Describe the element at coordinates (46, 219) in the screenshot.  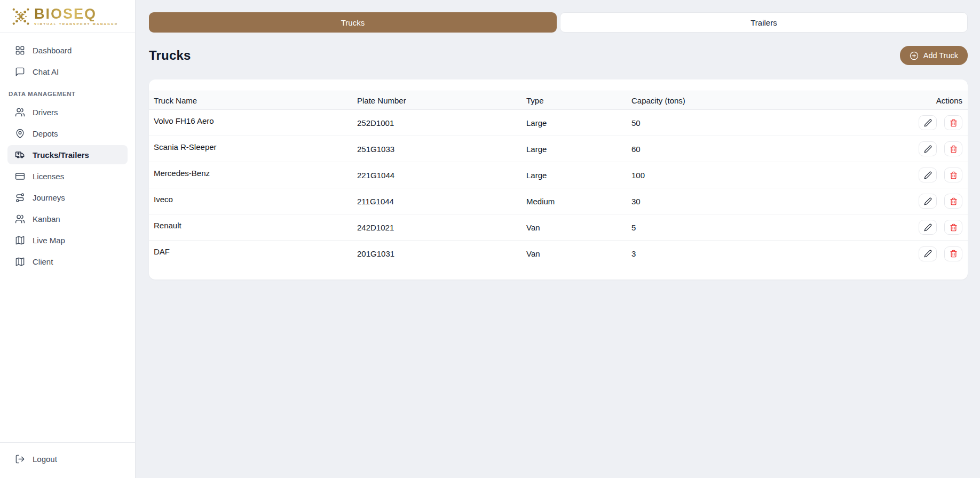
I see `sidebar-item-label: Kanban` at that location.